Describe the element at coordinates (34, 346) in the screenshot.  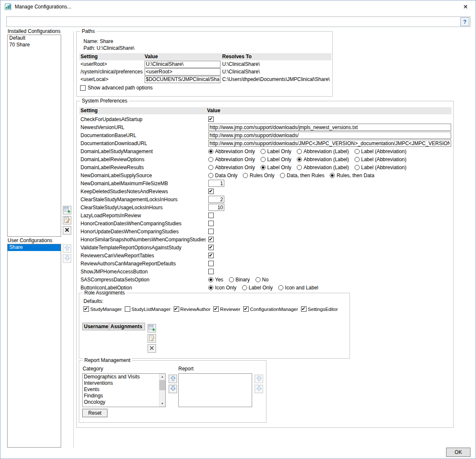
I see `user-configurations-list: Share` at that location.